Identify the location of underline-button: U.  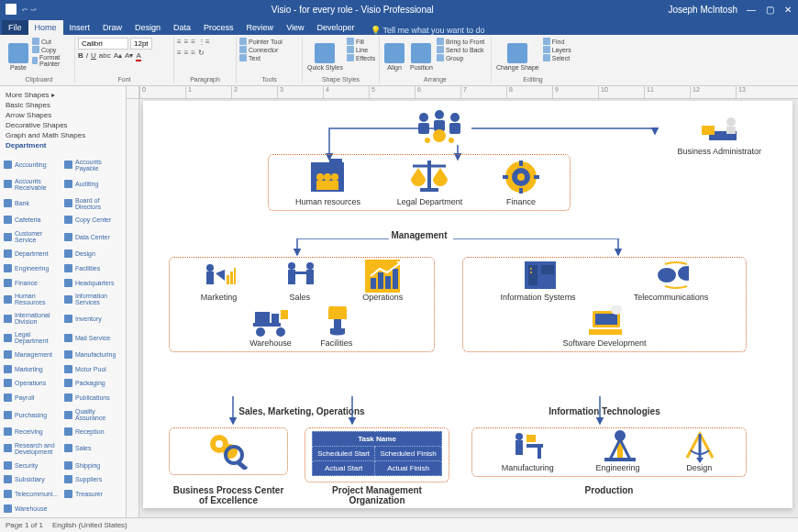
(94, 57).